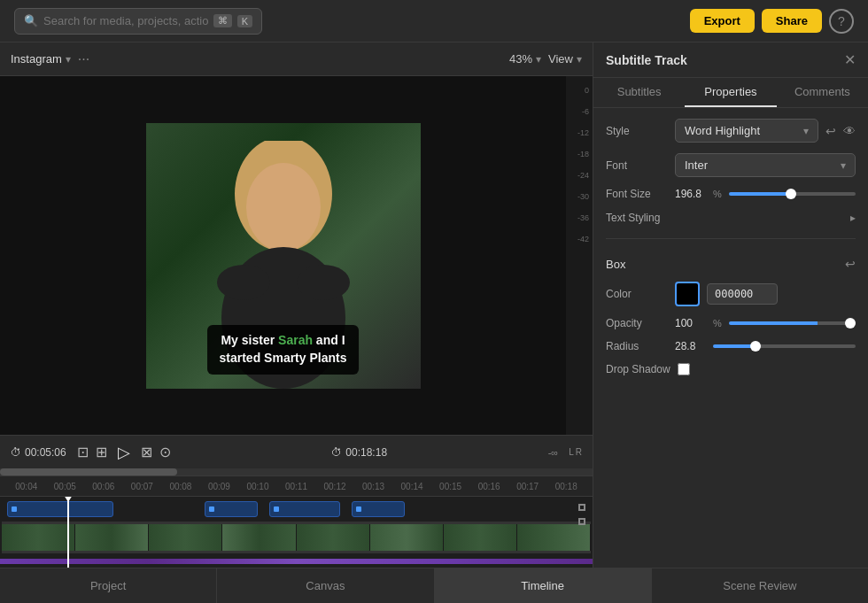 This screenshot has width=868, height=603. What do you see at coordinates (723, 21) in the screenshot?
I see `export-button: Export` at bounding box center [723, 21].